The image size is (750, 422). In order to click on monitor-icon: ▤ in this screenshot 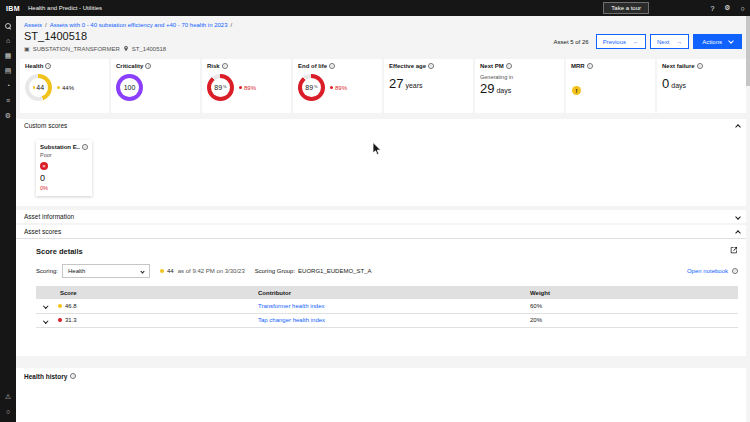, I will do `click(8, 71)`.